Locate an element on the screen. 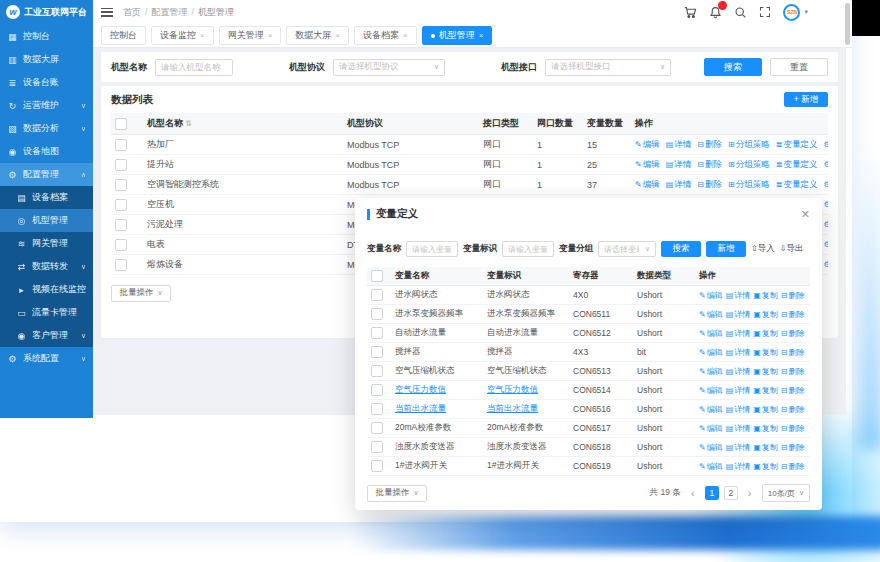 The height and width of the screenshot is (562, 880). tab-device-monitor: 设备监控× is located at coordinates (182, 36).